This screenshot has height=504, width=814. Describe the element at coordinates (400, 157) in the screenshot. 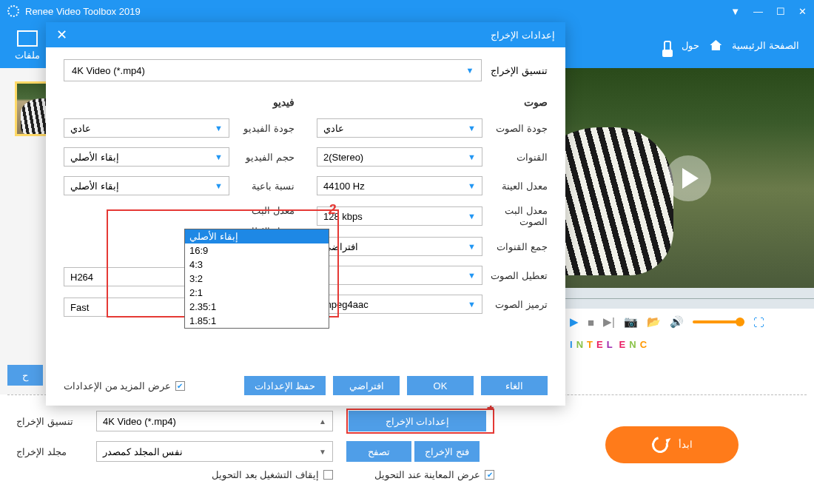

I see `channels-select: 2(Stereo)▼` at that location.